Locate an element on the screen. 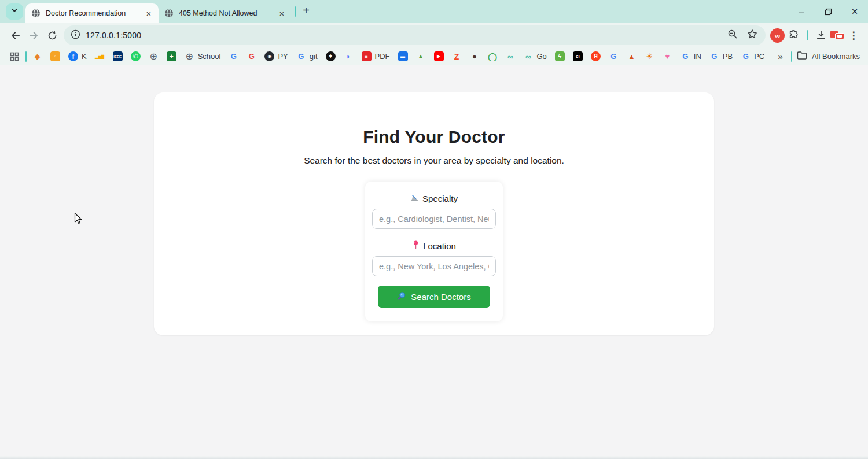  bookmark-facebook: f K is located at coordinates (78, 57).